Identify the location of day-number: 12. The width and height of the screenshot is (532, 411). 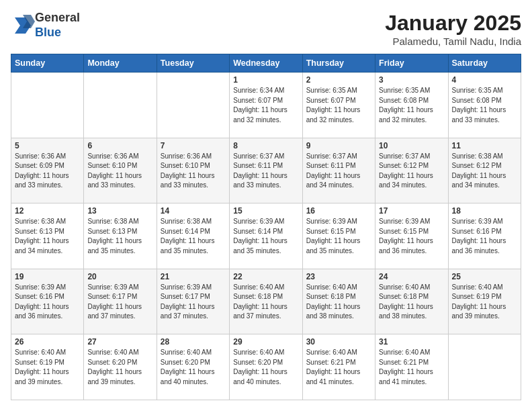
(47, 211).